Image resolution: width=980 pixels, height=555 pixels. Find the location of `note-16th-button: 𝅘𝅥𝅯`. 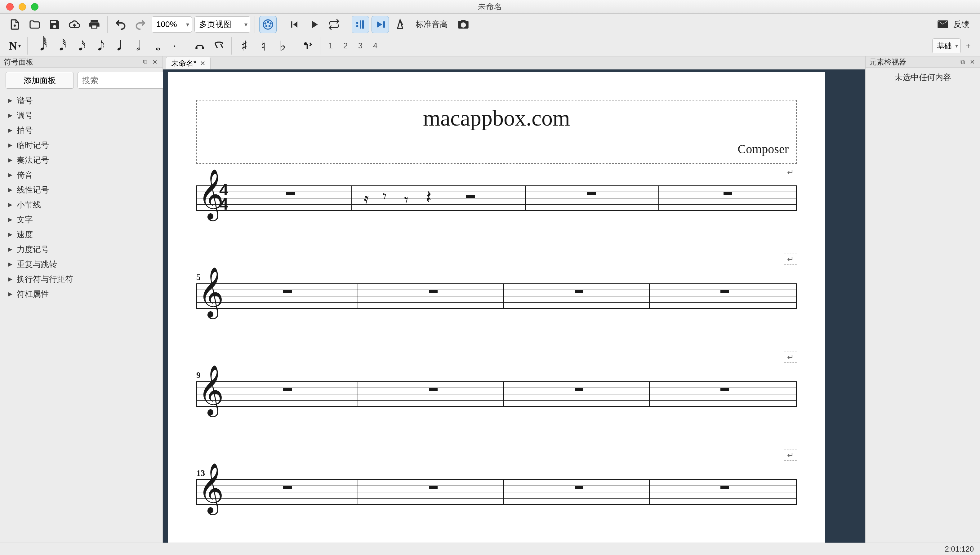

note-16th-button: 𝅘𝅥𝅯 is located at coordinates (79, 46).